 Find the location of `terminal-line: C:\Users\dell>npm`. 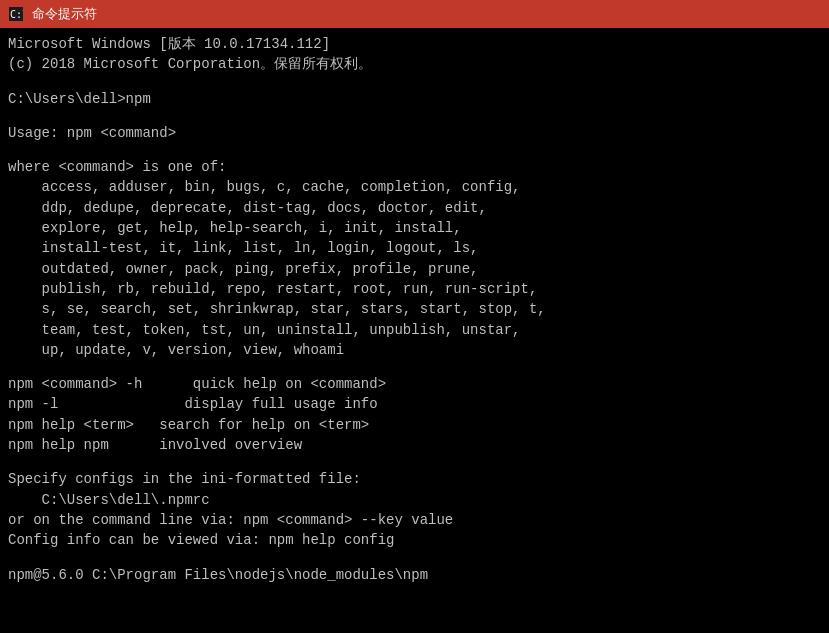

terminal-line: C:\Users\dell>npm is located at coordinates (414, 99).